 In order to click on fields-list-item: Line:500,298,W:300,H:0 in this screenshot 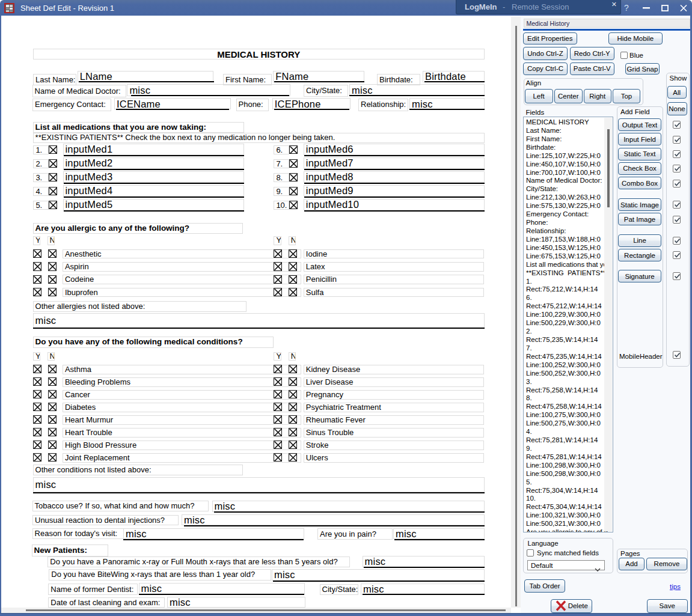, I will do `click(566, 474)`.